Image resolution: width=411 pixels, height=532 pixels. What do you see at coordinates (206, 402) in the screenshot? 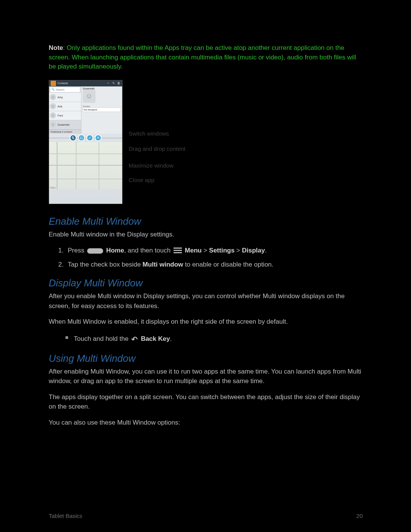
I see `using-p2: The apps display together on a split scr…` at bounding box center [206, 402].